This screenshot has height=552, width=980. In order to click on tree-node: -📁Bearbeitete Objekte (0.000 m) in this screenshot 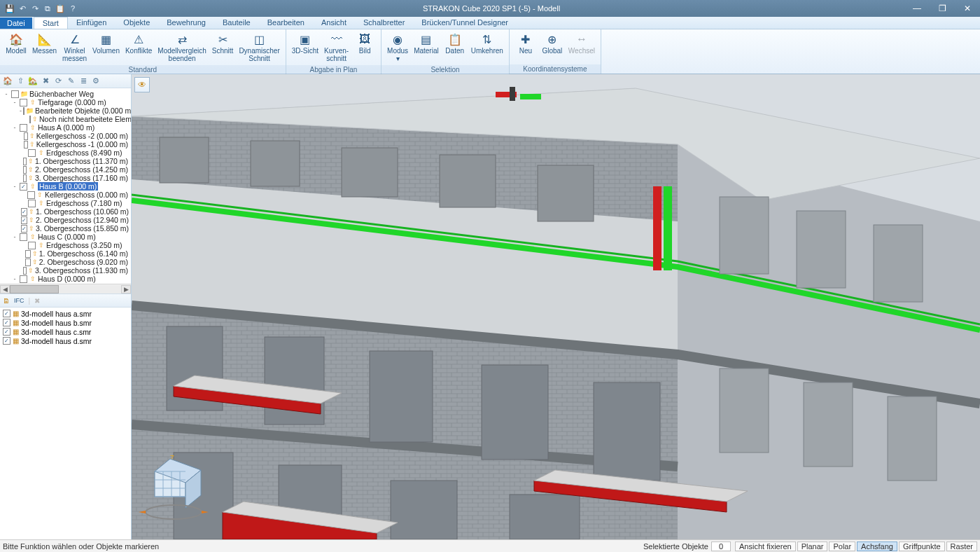, I will do `click(66, 111)`.